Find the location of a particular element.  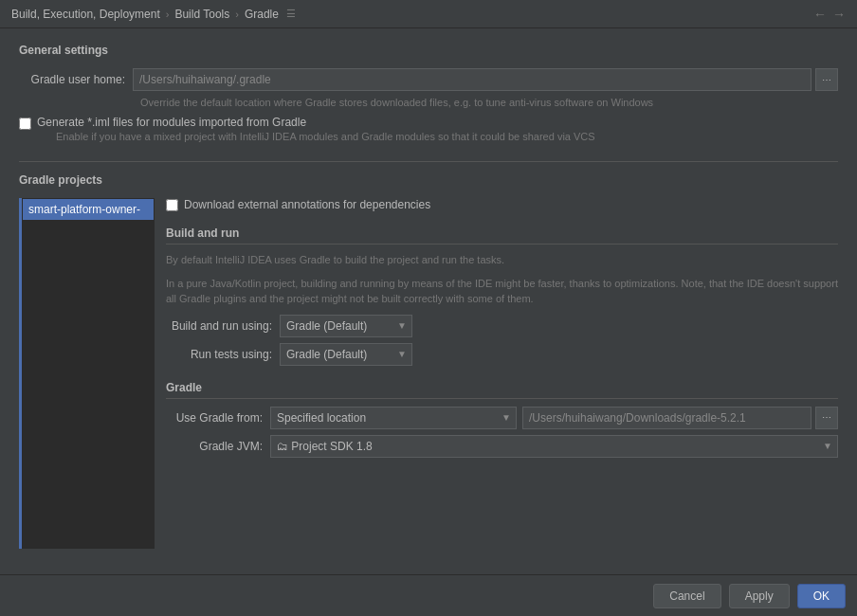

breadcrumb-item-2: Build Tools is located at coordinates (202, 14).